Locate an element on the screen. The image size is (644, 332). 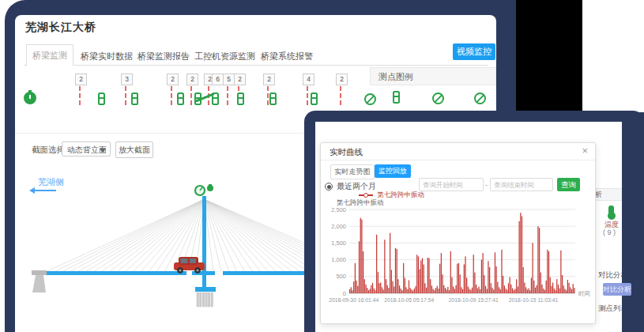
section-select-dropdown: 动态背立面 is located at coordinates (86, 149).